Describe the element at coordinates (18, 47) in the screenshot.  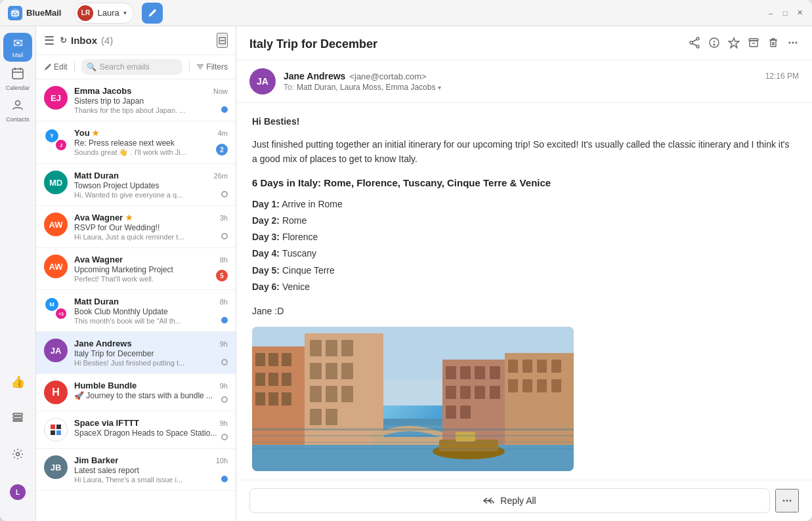
I see `sidebar-item-mail: ✉ Mail` at that location.